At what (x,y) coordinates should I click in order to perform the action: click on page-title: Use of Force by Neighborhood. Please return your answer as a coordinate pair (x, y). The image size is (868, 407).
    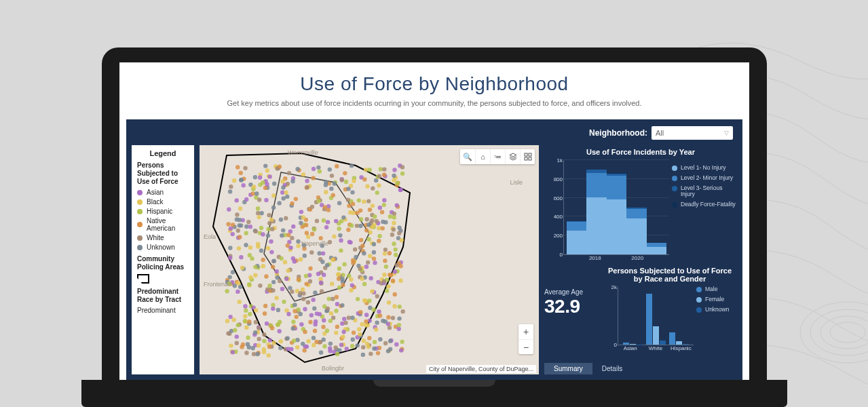
    Looking at the image, I should click on (434, 84).